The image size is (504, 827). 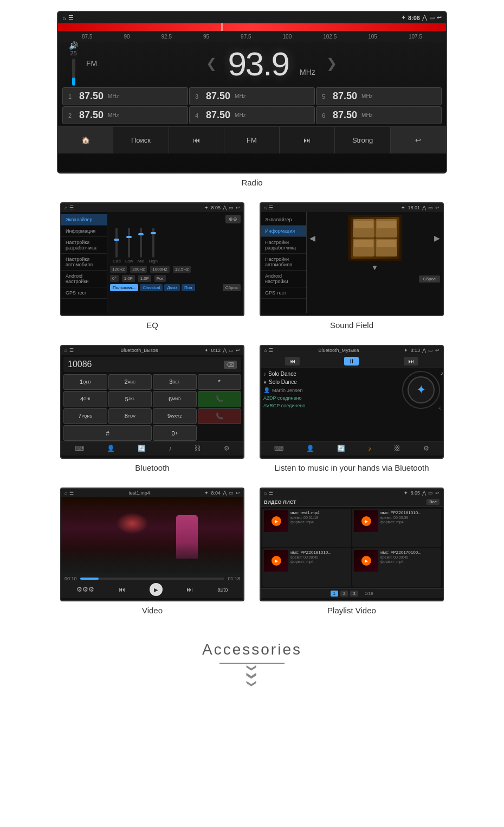 I want to click on sf-menu-eq: Эквалайзер, so click(x=283, y=220).